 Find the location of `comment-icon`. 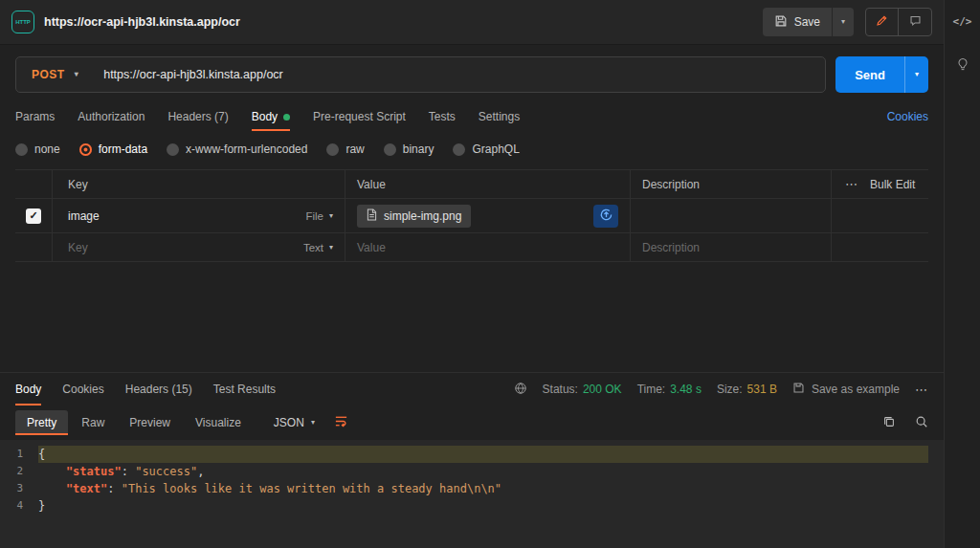

comment-icon is located at coordinates (915, 22).